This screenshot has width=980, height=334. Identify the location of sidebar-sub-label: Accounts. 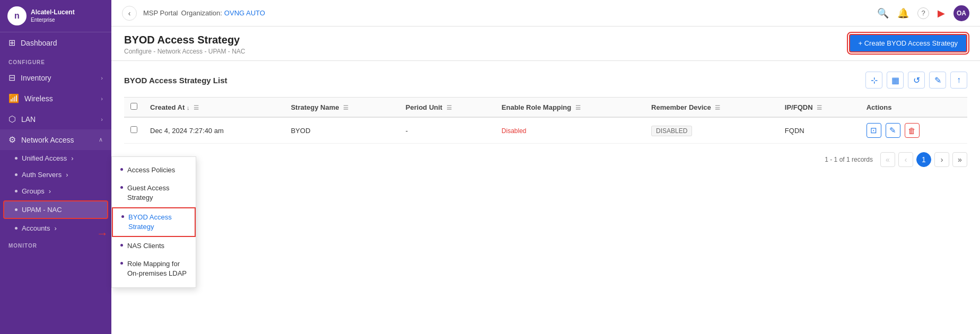
(36, 228).